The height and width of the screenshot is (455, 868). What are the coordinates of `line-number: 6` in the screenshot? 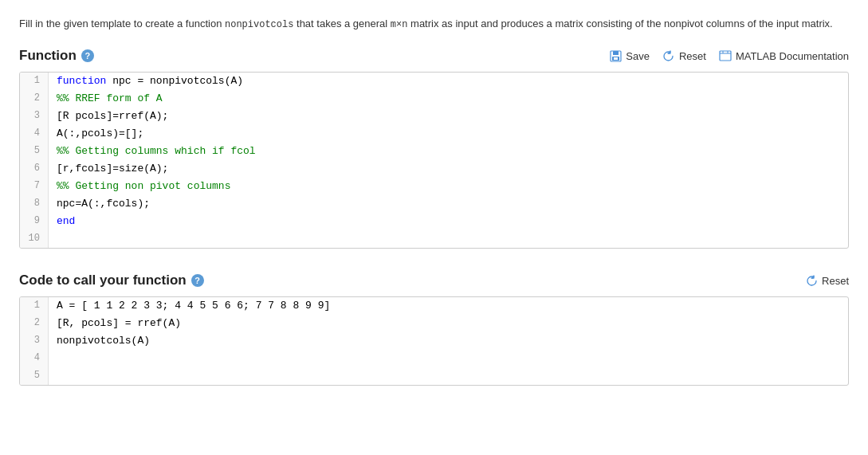 It's located at (34, 169).